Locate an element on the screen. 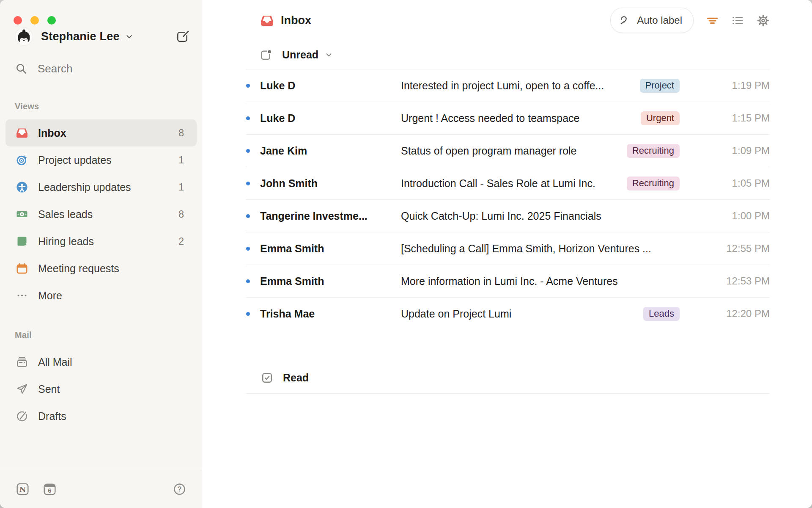  sidebar-item-hiring-leads: Hiring leads2 is located at coordinates (101, 241).